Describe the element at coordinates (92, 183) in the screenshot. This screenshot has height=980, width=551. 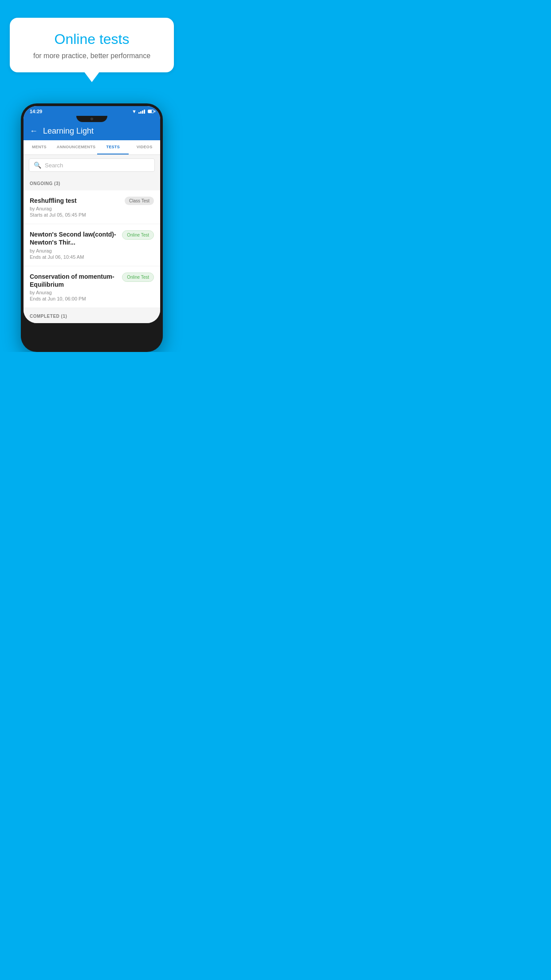
I see `ongoing-section-header: ONGOING (3)` at that location.